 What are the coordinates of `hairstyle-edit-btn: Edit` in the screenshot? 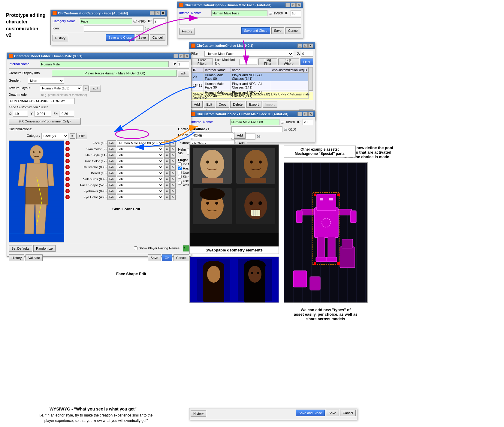 It's located at (112, 155).